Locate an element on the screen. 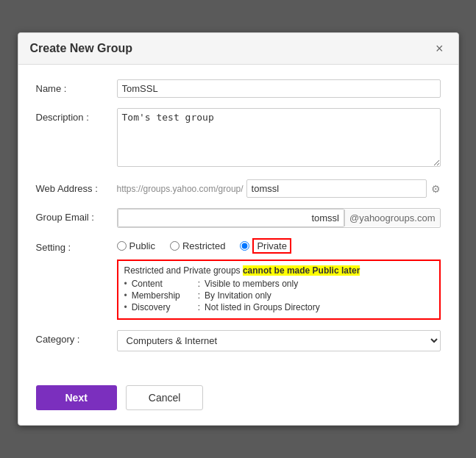 The height and width of the screenshot is (458, 476). radio-public-option: Public is located at coordinates (136, 246).